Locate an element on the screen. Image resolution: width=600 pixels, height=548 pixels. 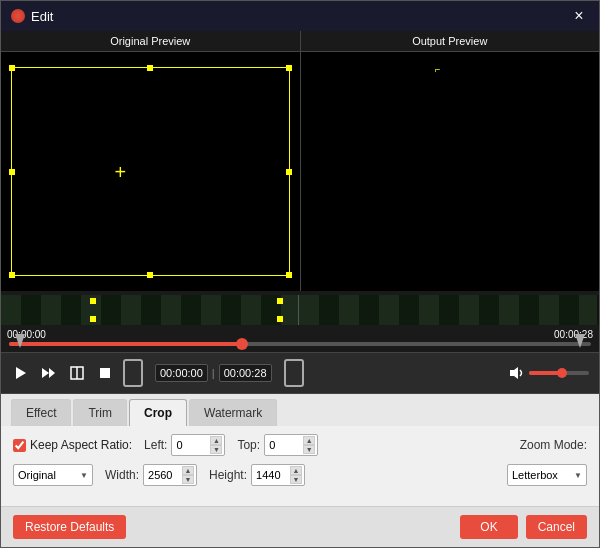
top-down-arrow: ▼ is located at coordinates (309, 450).